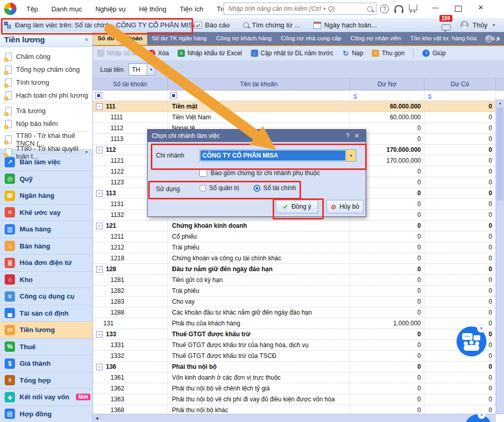 The width and height of the screenshot is (504, 422). I want to click on table-row: 1331Thuế GTGT được khấu trừ của hàng hóa…, so click(298, 345).